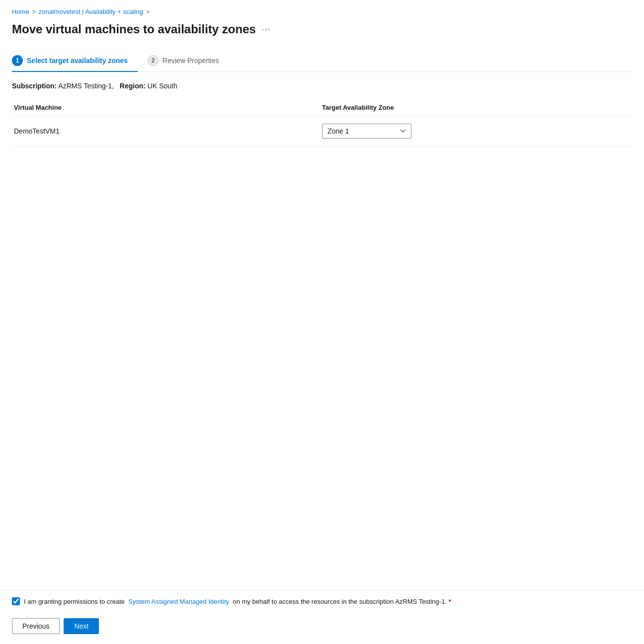 This screenshot has height=644, width=644. What do you see at coordinates (450, 602) in the screenshot?
I see `required-star: *` at bounding box center [450, 602].